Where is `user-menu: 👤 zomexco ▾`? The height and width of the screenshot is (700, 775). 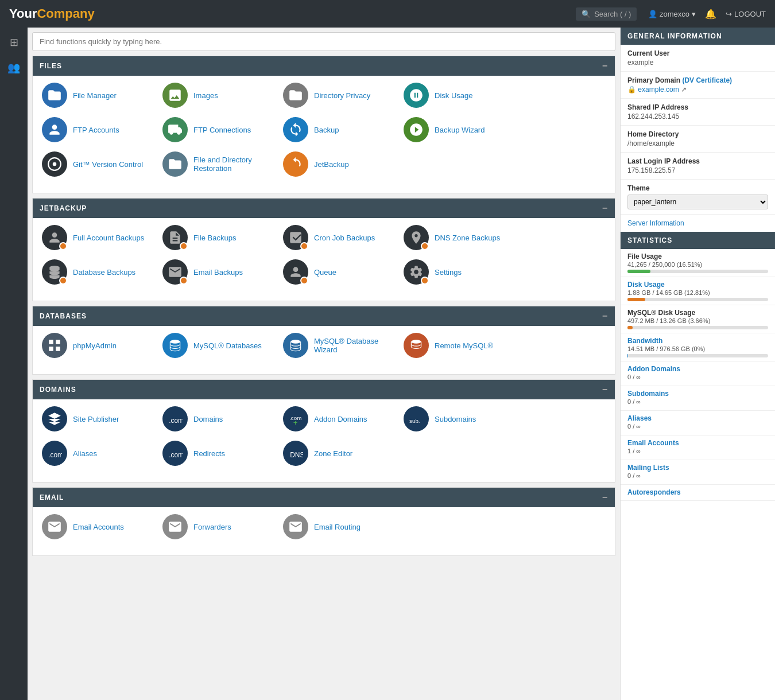 user-menu: 👤 zomexco ▾ is located at coordinates (672, 14).